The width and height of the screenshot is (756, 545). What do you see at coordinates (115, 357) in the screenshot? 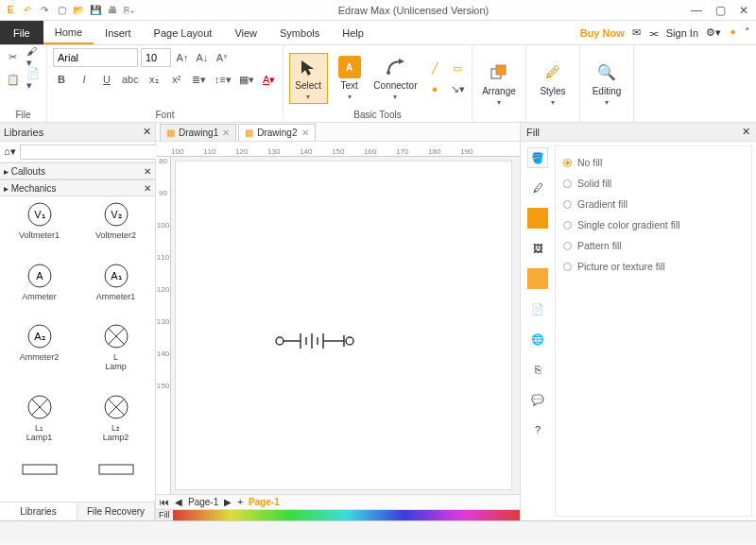
I see `shape-item: LLamp` at bounding box center [115, 357].